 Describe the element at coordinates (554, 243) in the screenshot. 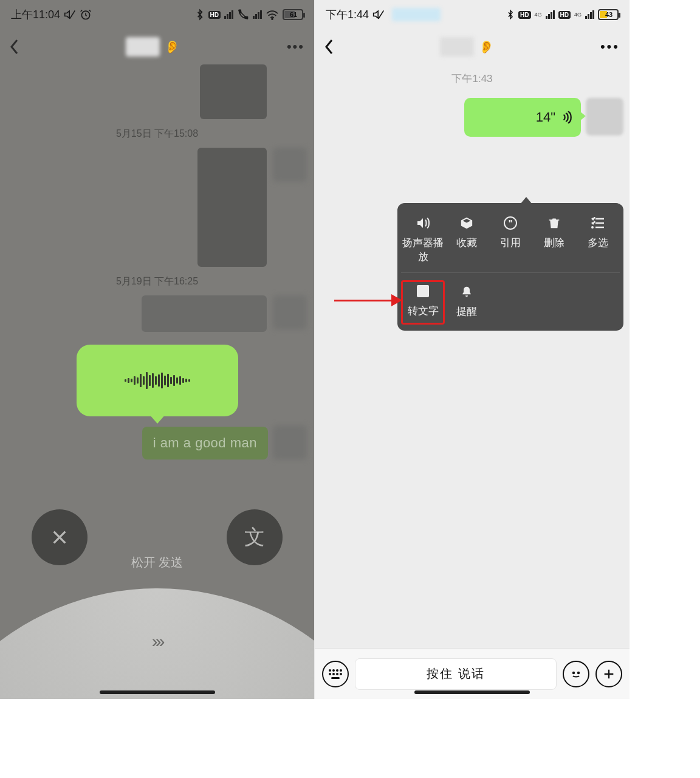

I see `menu-label: 删除` at that location.